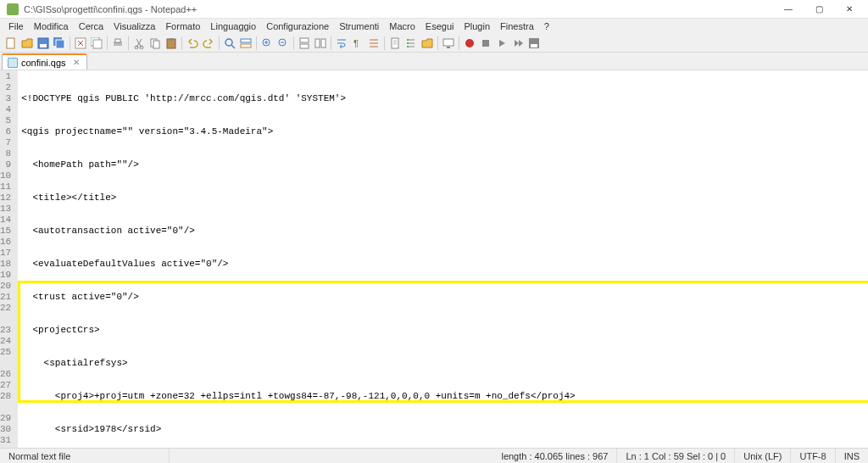 The image size is (868, 463). I want to click on menu-macro: Macro, so click(402, 26).